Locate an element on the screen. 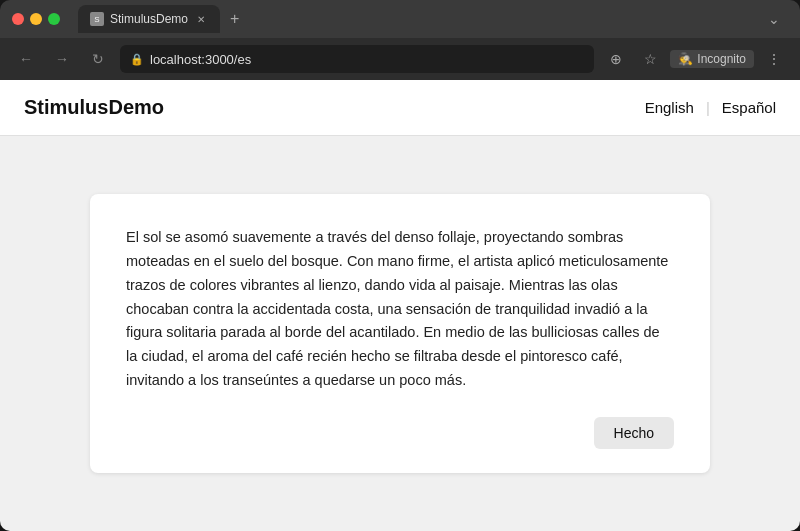  incognito-badge: 🕵 Incognito is located at coordinates (712, 59).